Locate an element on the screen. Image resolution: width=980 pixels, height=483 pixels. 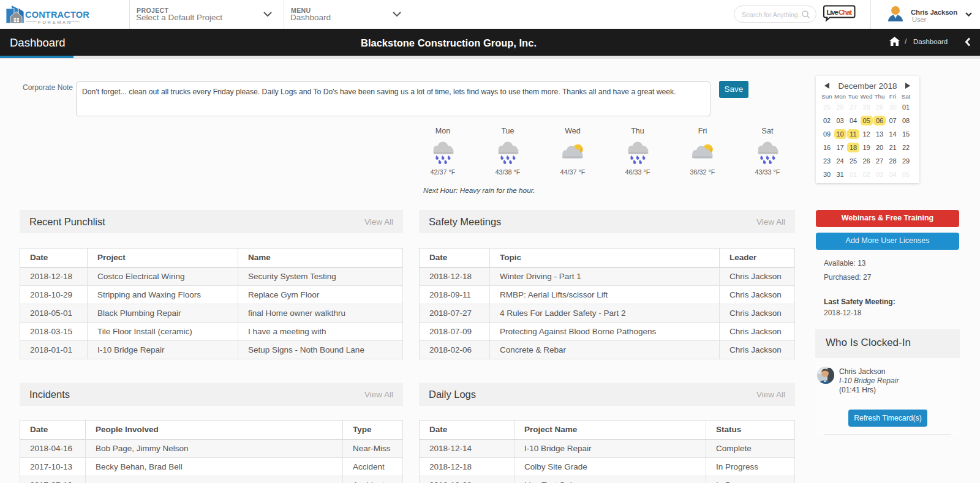
svg-text: FOREMAN is located at coordinates (55, 22).